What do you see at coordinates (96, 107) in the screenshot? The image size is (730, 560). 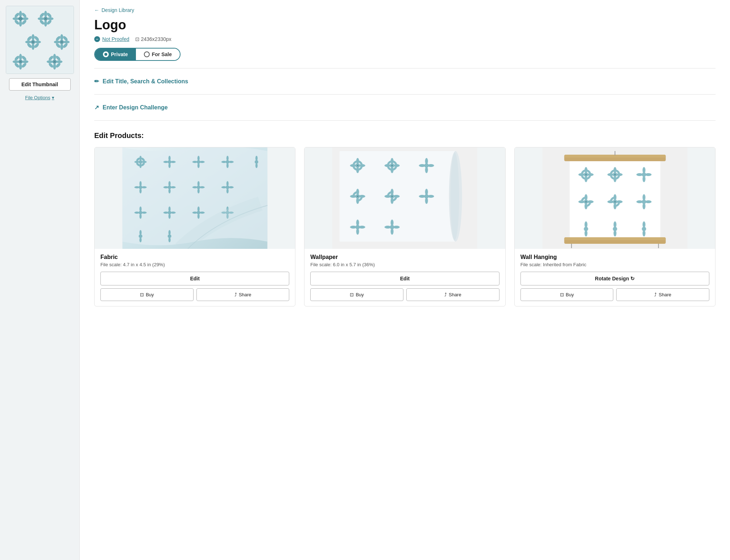 I see `external-link-icon: ↗` at bounding box center [96, 107].